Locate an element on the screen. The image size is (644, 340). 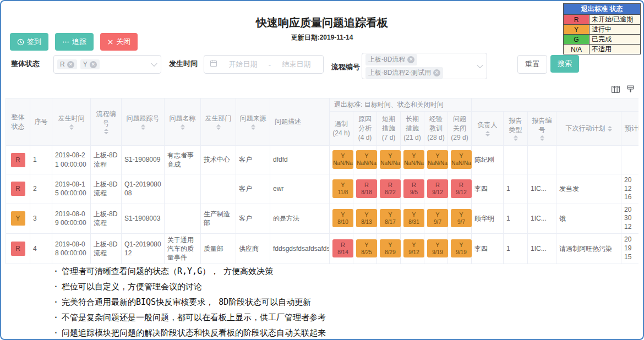
col-report-type: 报告类型 is located at coordinates (516, 129).